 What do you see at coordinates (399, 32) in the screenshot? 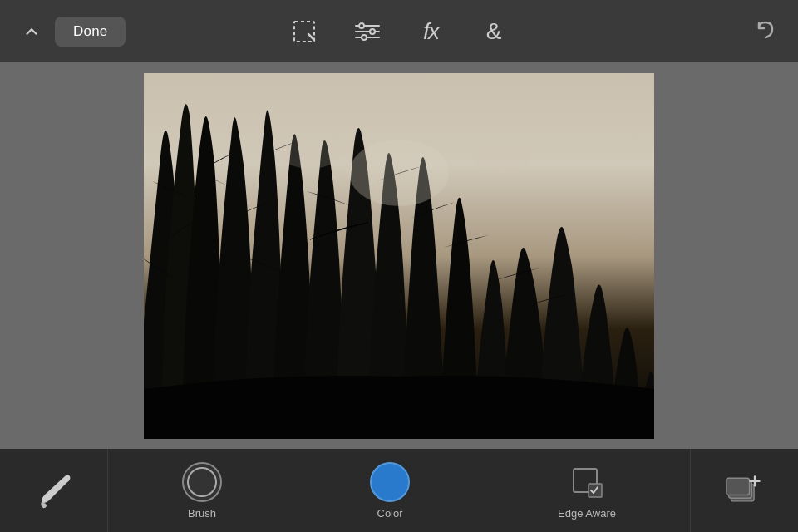
I see `toolbar-center-icons: fx &` at bounding box center [399, 32].